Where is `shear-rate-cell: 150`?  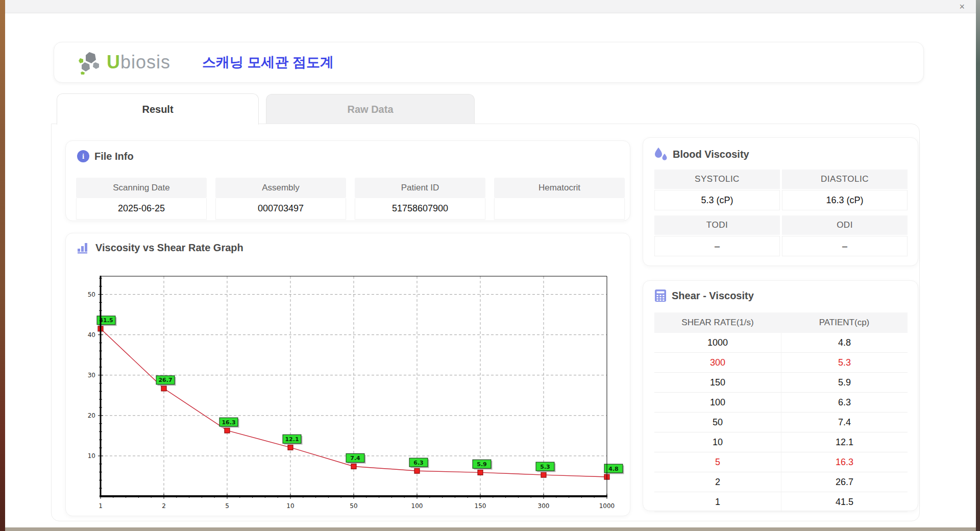
shear-rate-cell: 150 is located at coordinates (718, 383).